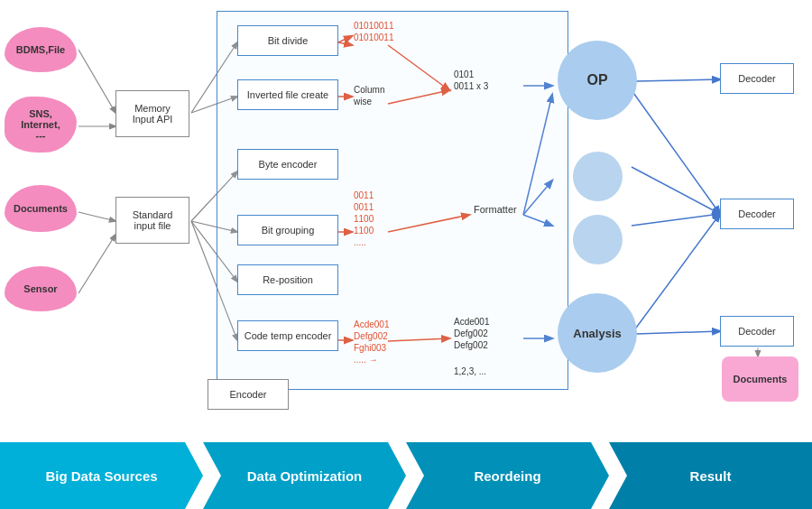 This screenshot has height=509, width=812. I want to click on bottom-big-data-sources: Big Data Sources, so click(101, 476).